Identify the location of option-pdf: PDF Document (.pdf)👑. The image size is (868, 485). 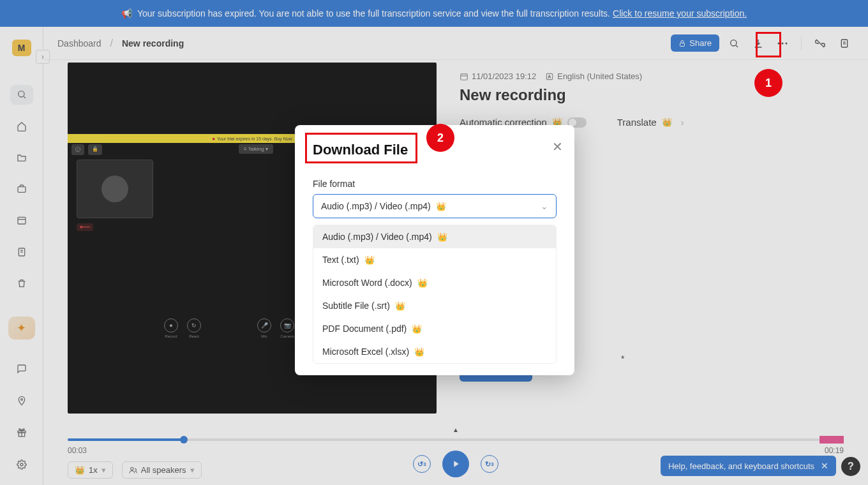
(435, 329).